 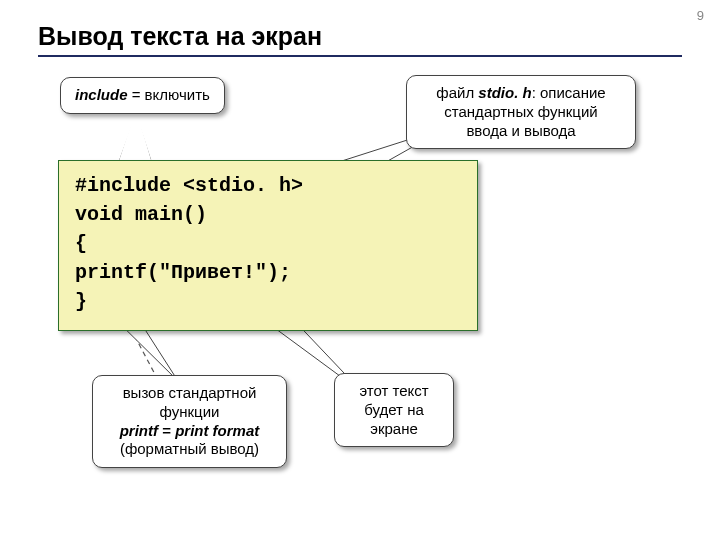 I want to click on title-rule, so click(x=360, y=56).